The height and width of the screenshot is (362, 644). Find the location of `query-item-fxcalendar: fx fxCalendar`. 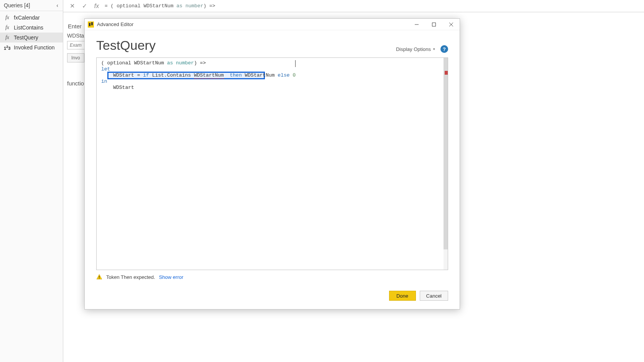

query-item-fxcalendar: fx fxCalendar is located at coordinates (31, 18).